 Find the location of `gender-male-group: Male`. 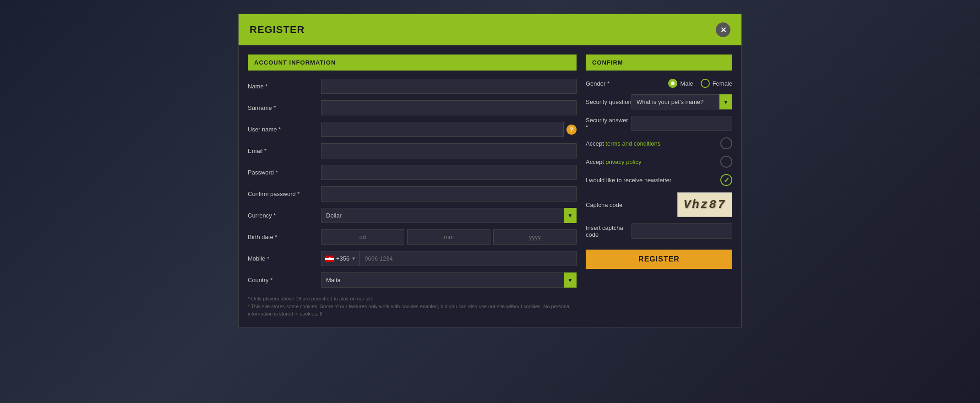

gender-male-group: Male is located at coordinates (681, 83).